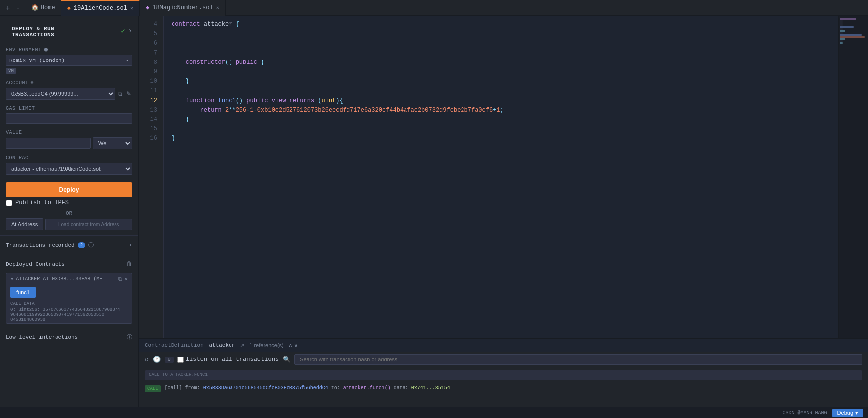 The image size is (868, 418). Describe the element at coordinates (504, 387) in the screenshot. I see `log-area: call to attacker.func1 CALL [call] from:…` at that location.